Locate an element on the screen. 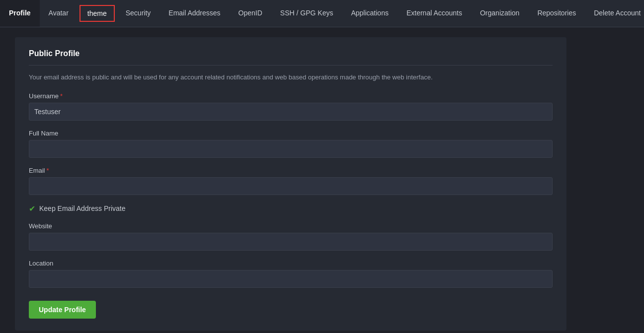  checkmark-icon: ✔ is located at coordinates (32, 208).